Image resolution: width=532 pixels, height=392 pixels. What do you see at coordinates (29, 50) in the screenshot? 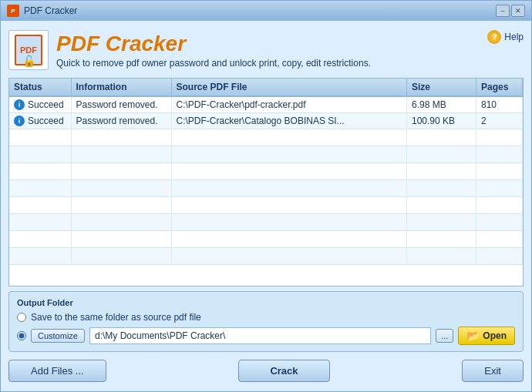
I see `app-logo: PDF 🔓` at bounding box center [29, 50].